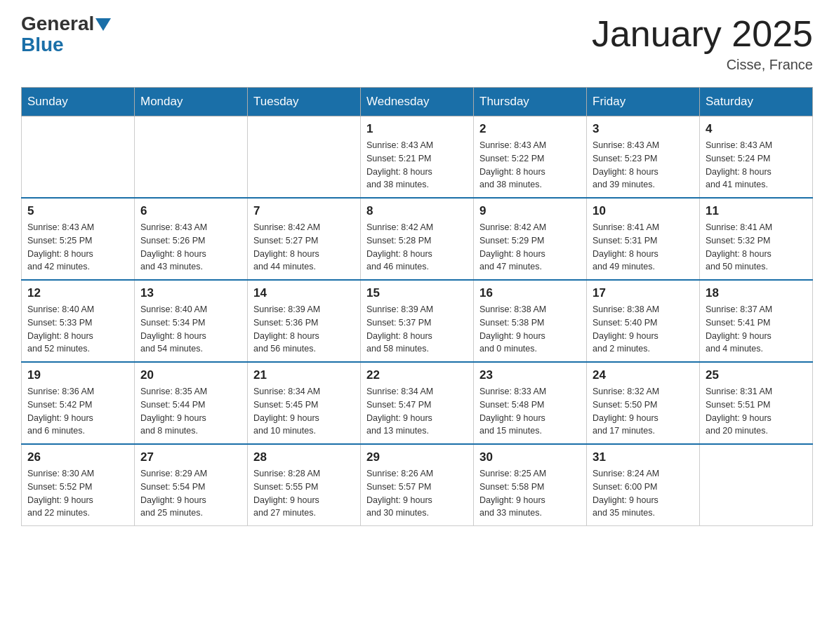 This screenshot has width=834, height=644. What do you see at coordinates (417, 157) in the screenshot?
I see `calendar-week-1: 1Sunrise: 8:43 AM Sunset: 5:21 PM Daylig…` at bounding box center [417, 157].